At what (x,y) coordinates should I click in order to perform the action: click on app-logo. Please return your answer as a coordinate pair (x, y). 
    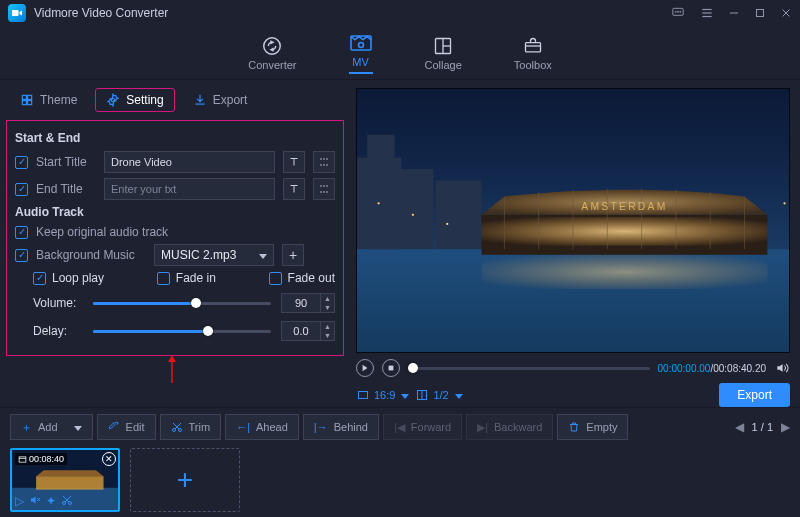
    Looking at the image, I should click on (17, 13).